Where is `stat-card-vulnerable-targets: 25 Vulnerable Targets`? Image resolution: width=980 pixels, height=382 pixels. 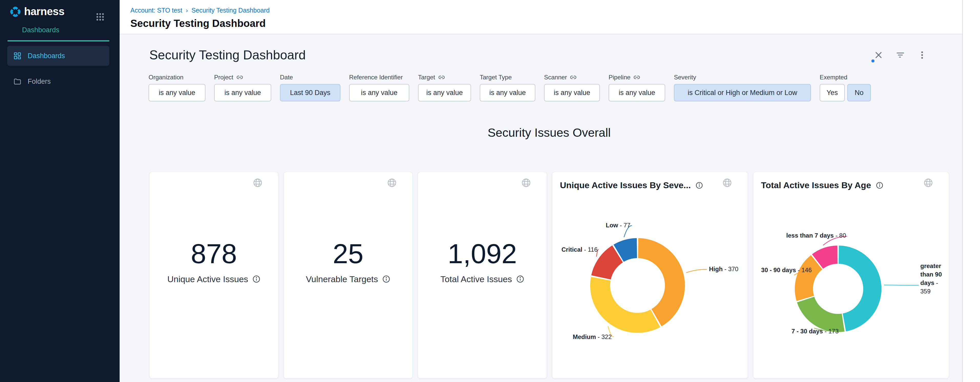
stat-card-vulnerable-targets: 25 Vulnerable Targets is located at coordinates (348, 275).